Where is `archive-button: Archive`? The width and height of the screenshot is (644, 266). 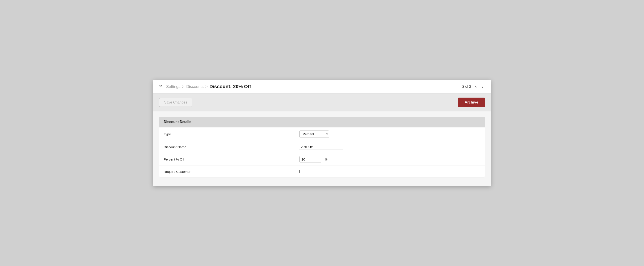
archive-button: Archive is located at coordinates (472, 102).